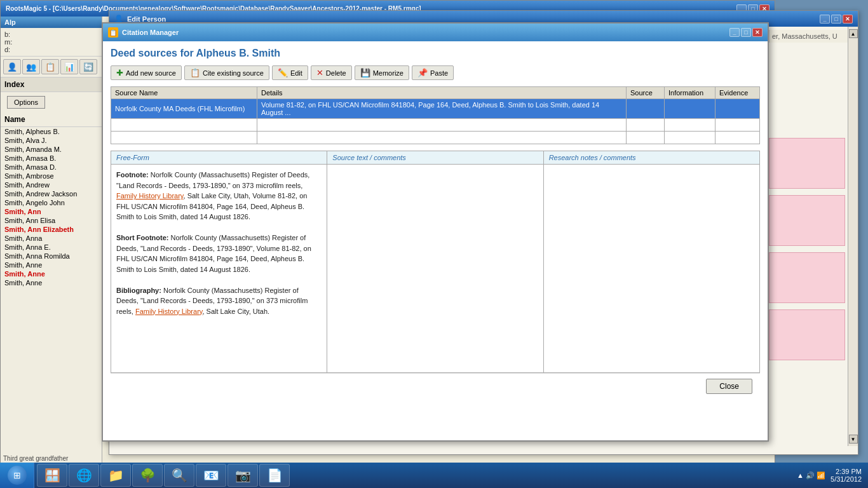 Image resolution: width=868 pixels, height=488 pixels. I want to click on toolbar-btn-3: 📋, so click(50, 67).